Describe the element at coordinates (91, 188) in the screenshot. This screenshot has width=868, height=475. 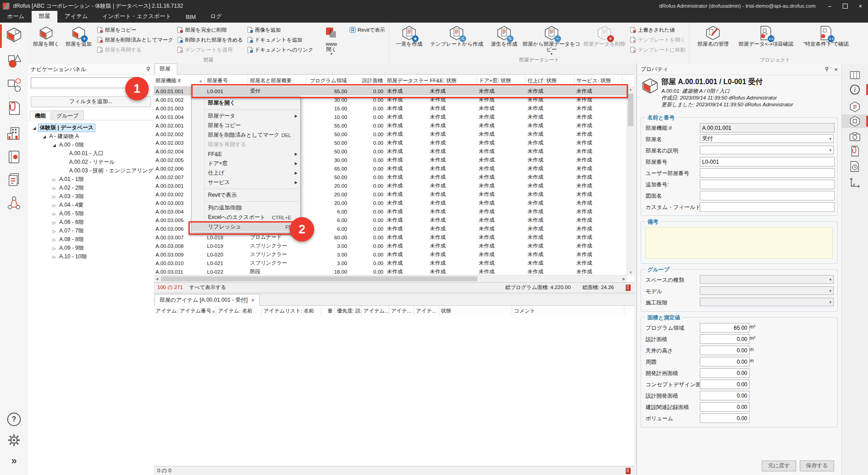
I see `tree-item: ▷A.02 - 2階` at that location.